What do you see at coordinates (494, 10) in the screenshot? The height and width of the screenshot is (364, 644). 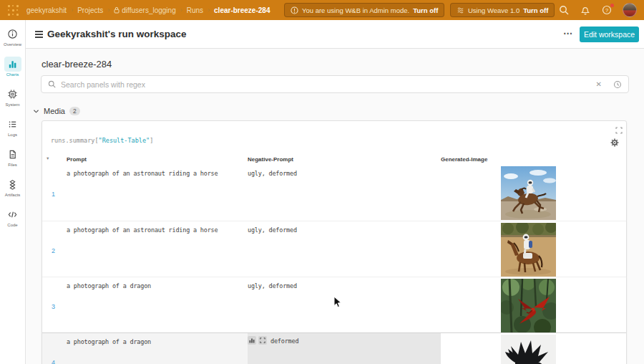 I see `weave-badge-text: Using Weave 1.0` at bounding box center [494, 10].